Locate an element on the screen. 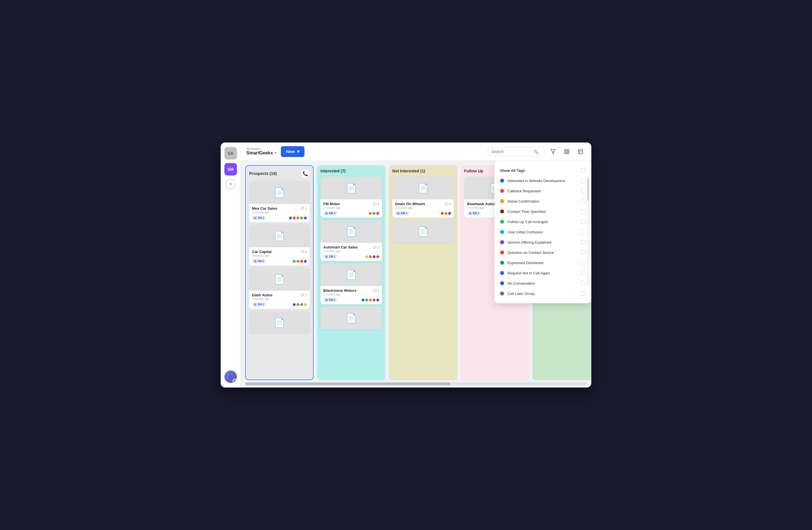 This screenshot has width=812, height=530. new-button-chevron: ▾ is located at coordinates (298, 151).